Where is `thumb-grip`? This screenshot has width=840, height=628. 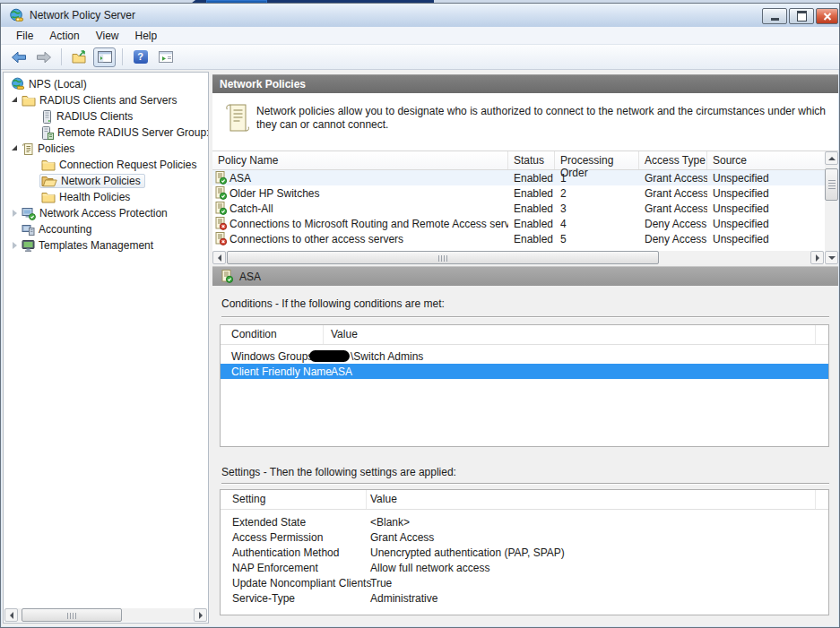
thumb-grip is located at coordinates (832, 185).